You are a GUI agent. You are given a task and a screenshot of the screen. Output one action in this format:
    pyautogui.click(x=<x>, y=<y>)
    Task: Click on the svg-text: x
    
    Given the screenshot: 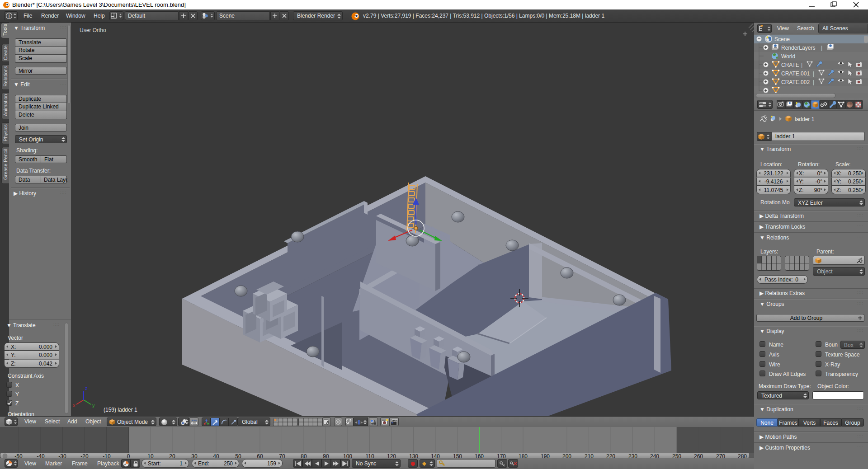 What is the action you would take?
    pyautogui.click(x=74, y=405)
    